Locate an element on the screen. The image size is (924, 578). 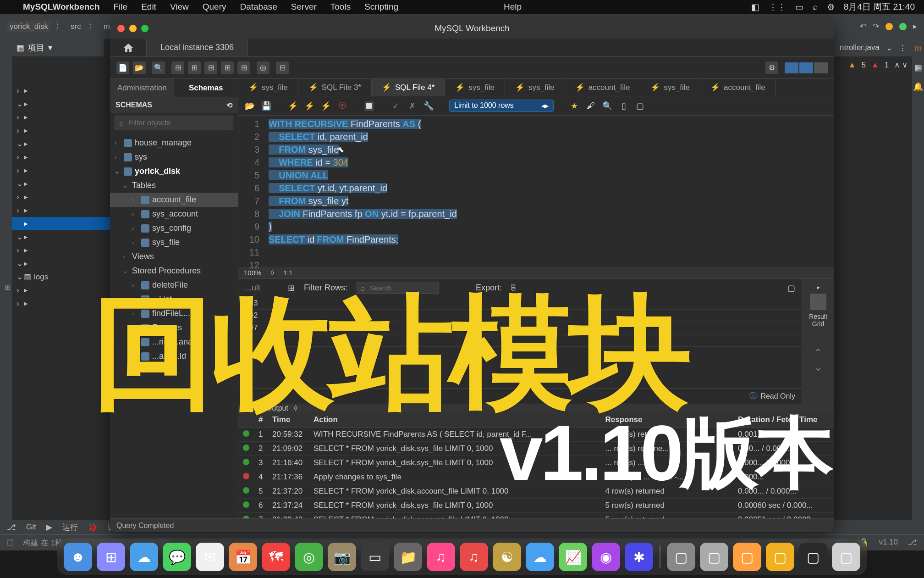
git-icon: ⎇ is located at coordinates (11, 528).